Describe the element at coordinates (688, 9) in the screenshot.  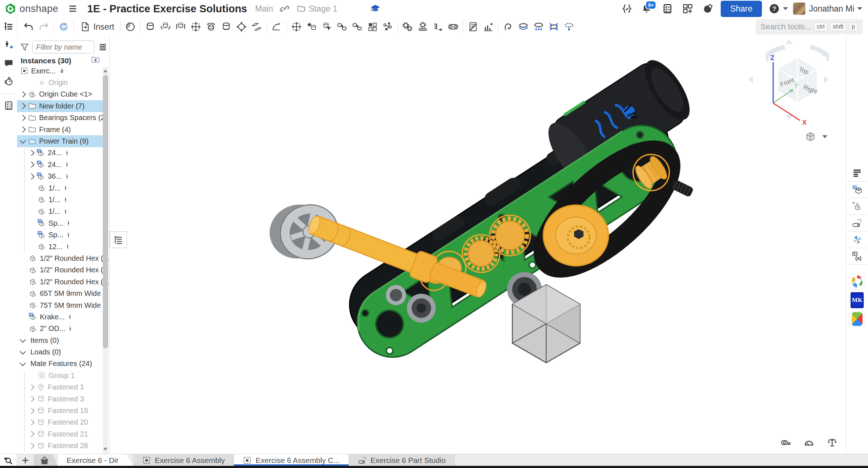
I see `apps-button` at that location.